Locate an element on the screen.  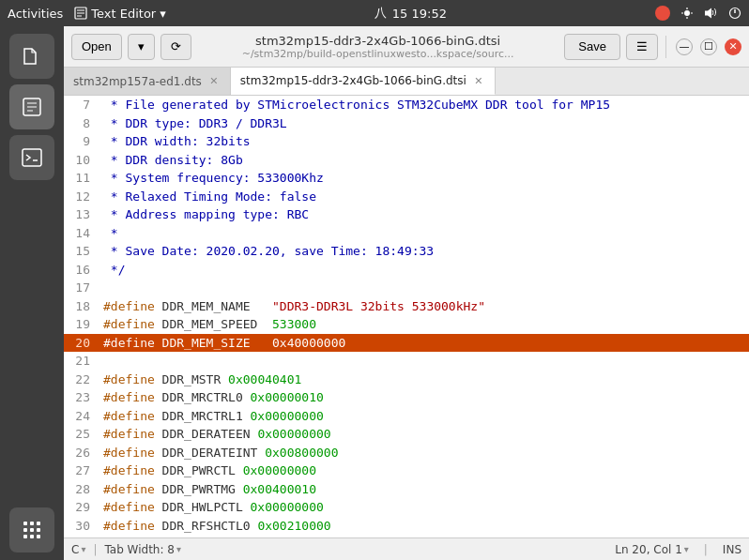
table-row: 30 #define DDR_RFSHCTL0 0x00210000 is located at coordinates (406, 526).